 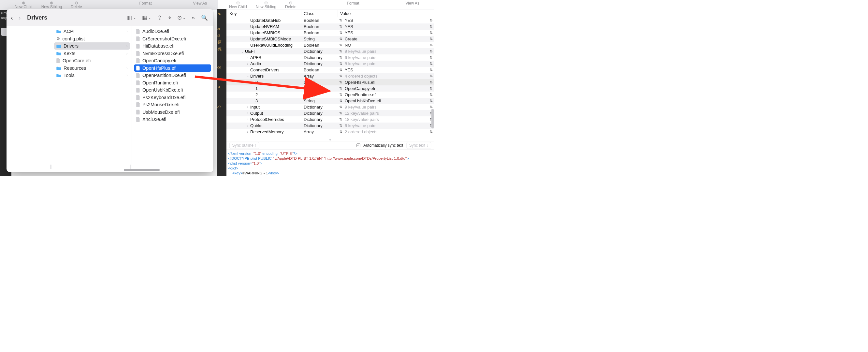 I want to click on outline-row: ConnectDriversBoolean⇅YES⇅, so click(x=330, y=70).